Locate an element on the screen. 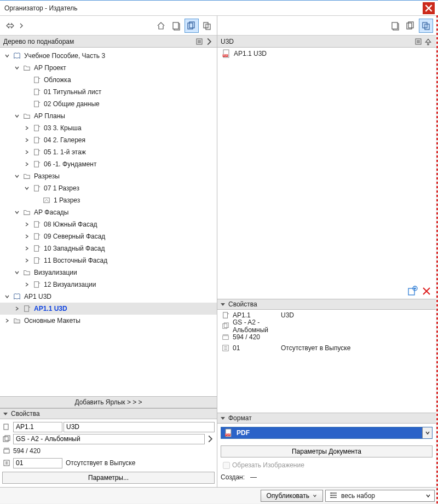 Image resolution: width=438 pixels, height=504 pixels. tree-row: 09 Северный Фасад is located at coordinates (108, 236).